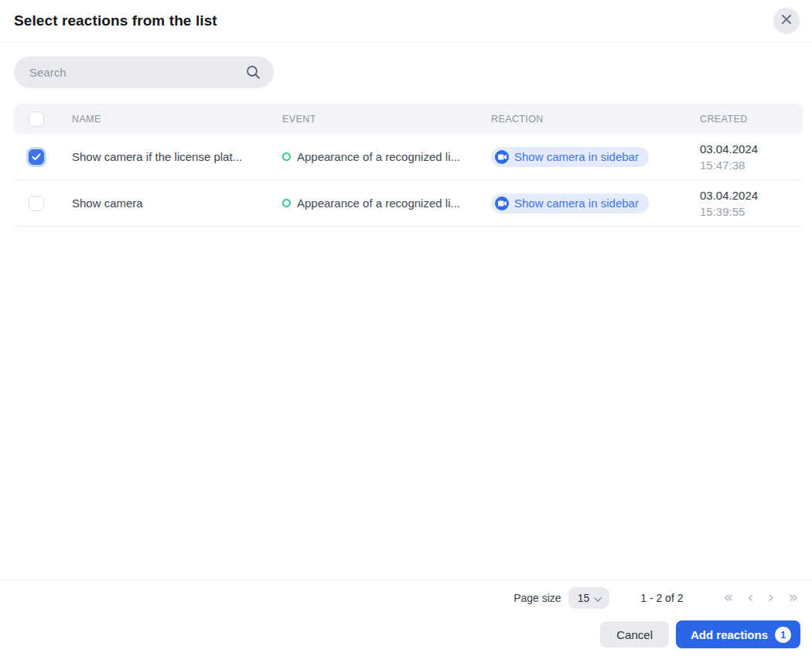 The width and height of the screenshot is (812, 663). I want to click on first-page-button: «, so click(728, 597).